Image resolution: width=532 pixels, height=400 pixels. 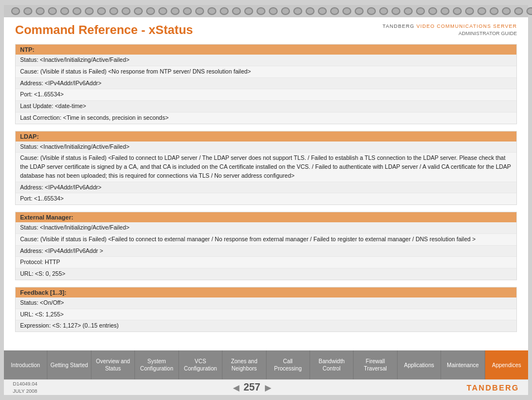 I want to click on footer-brand: TANDBERG, so click(x=493, y=388).